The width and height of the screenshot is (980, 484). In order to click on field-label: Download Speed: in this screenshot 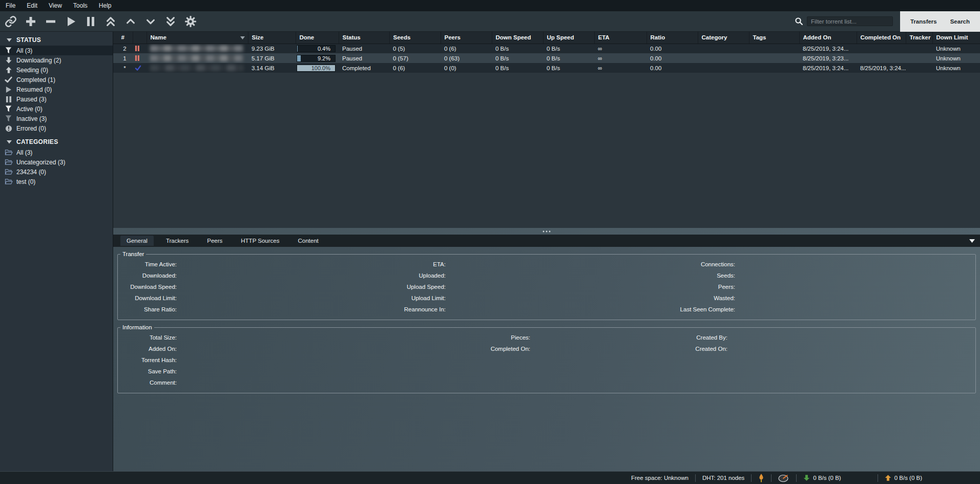, I will do `click(148, 287)`.